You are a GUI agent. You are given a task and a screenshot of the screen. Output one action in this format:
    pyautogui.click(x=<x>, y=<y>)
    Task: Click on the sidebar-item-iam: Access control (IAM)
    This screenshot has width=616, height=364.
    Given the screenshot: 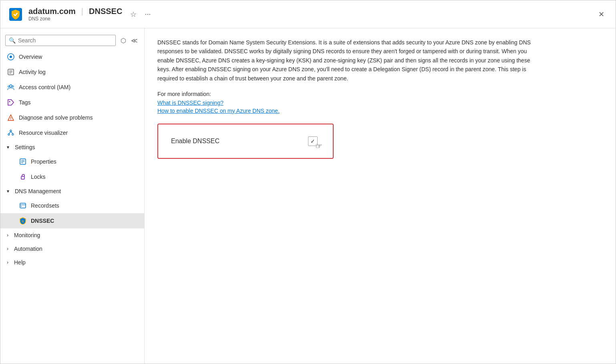 What is the action you would take?
    pyautogui.click(x=72, y=87)
    